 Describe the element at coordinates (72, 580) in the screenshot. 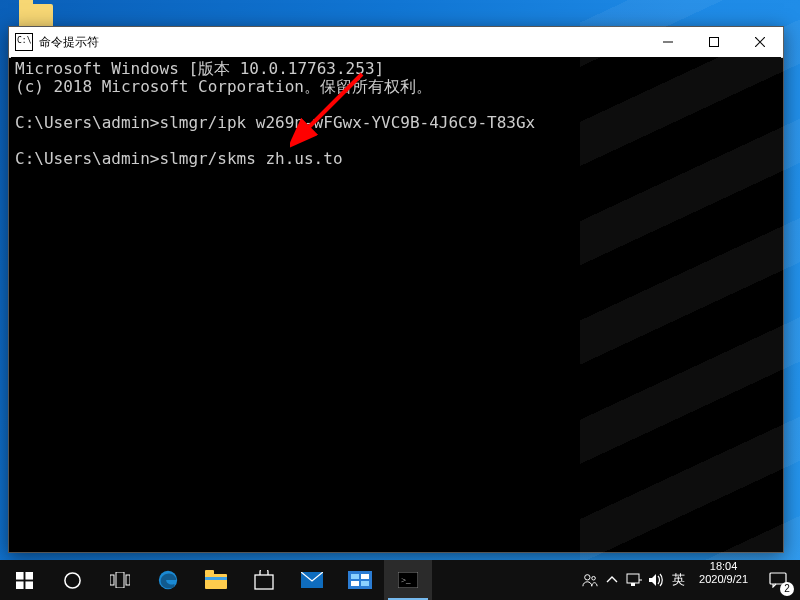

I see `cortana-search-button` at that location.